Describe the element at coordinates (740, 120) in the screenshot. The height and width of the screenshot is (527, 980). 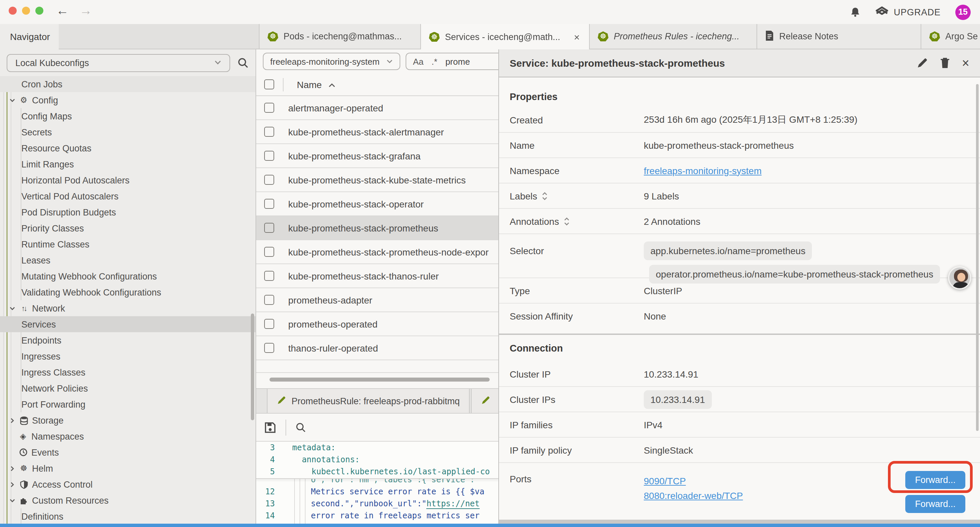
I see `property-row-created: Created 253d 16h 6m ago (2025年1月13日 GMT+…` at that location.